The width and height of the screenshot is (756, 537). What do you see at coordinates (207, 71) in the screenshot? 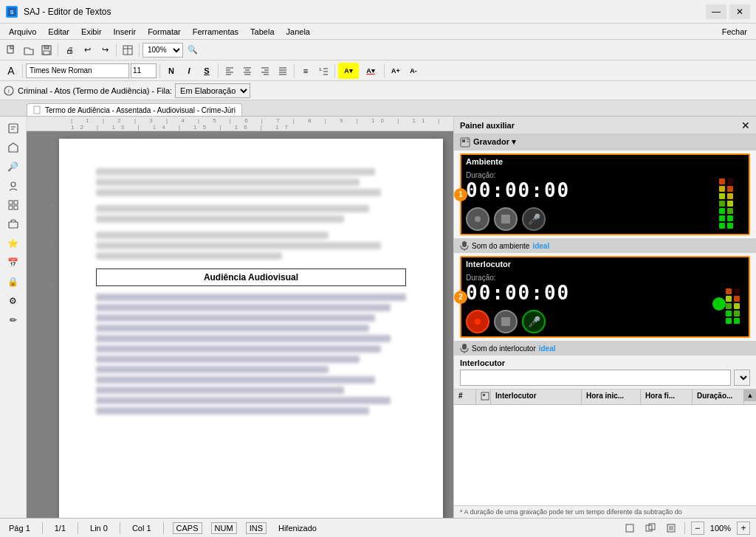
I see `underline-button: S` at bounding box center [207, 71].